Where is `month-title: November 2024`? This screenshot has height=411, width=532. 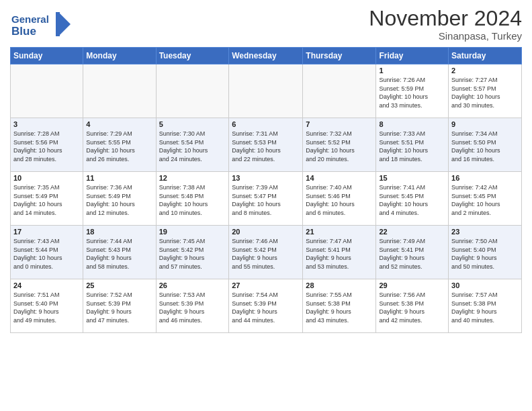
month-title: November 2024 is located at coordinates (445, 19).